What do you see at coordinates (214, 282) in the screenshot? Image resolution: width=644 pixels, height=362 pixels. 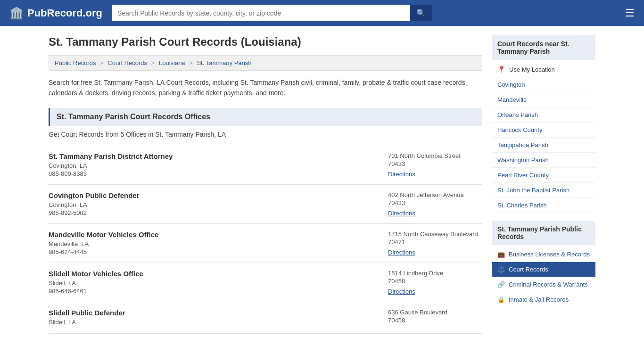 I see `office-info: Slidell Motor Vehicles Office Slidell, L…` at bounding box center [214, 282].